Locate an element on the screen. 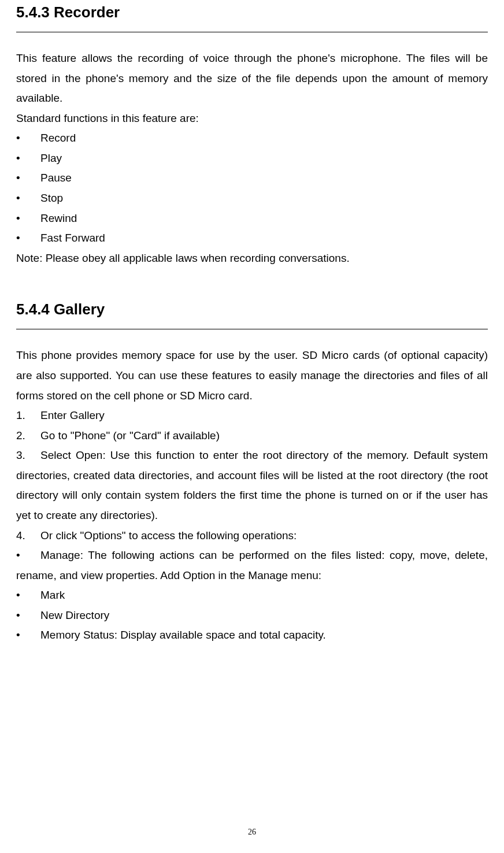 This screenshot has height=853, width=504. bullet-item: •Mark is located at coordinates (252, 595).